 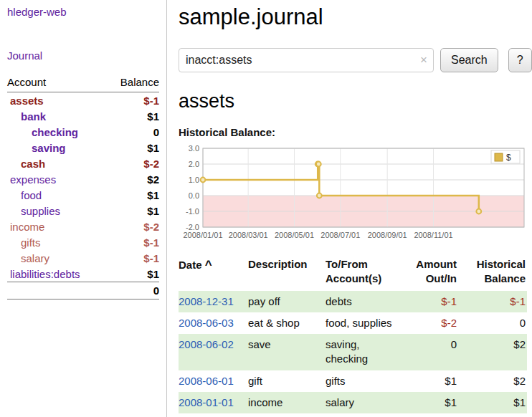 What do you see at coordinates (57, 148) in the screenshot?
I see `account-name-cell: saving` at bounding box center [57, 148].